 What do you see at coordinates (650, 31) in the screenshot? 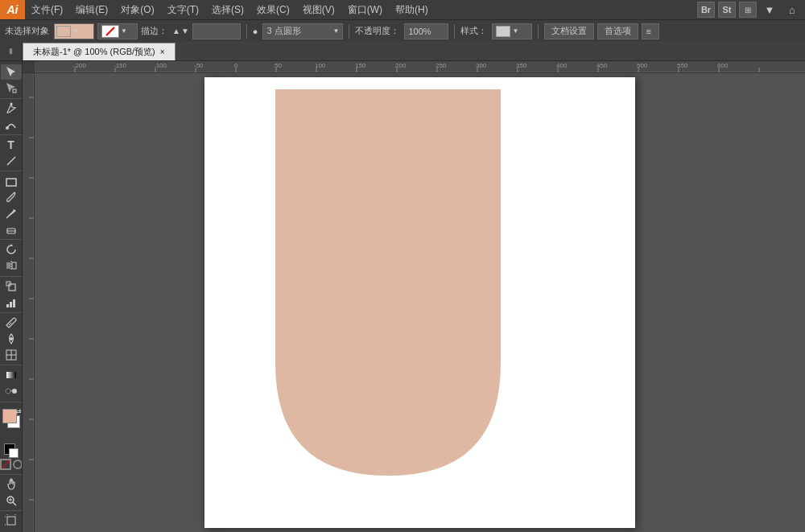
I see `arrange-button: ≡` at bounding box center [650, 31].